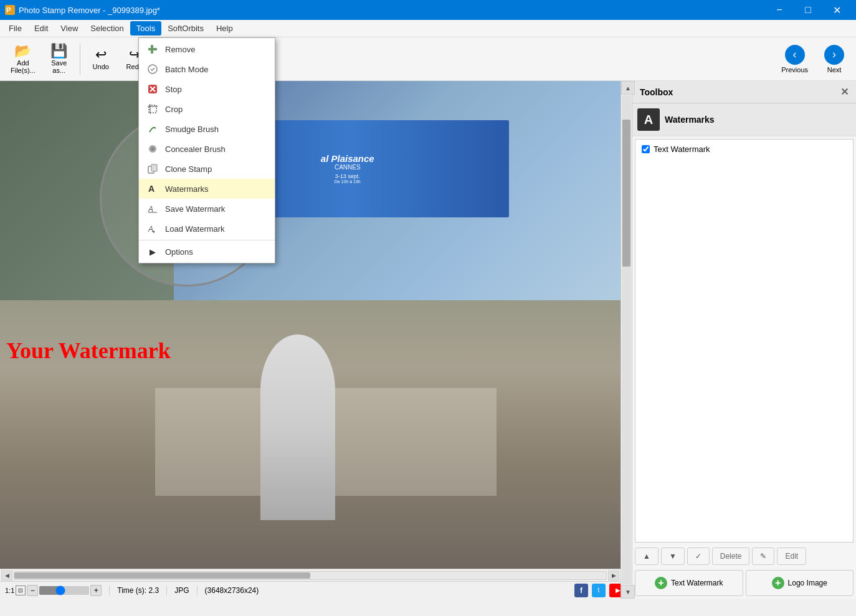  I want to click on crop-icon, so click(153, 109).